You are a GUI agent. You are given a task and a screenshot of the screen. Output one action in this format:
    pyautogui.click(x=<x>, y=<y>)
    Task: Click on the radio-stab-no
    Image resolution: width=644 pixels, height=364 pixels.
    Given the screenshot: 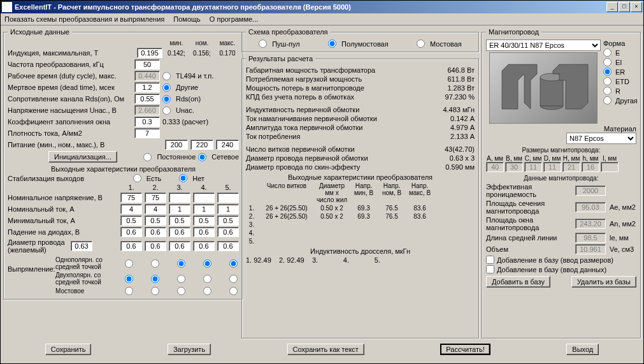 What is the action you would take?
    pyautogui.click(x=183, y=178)
    